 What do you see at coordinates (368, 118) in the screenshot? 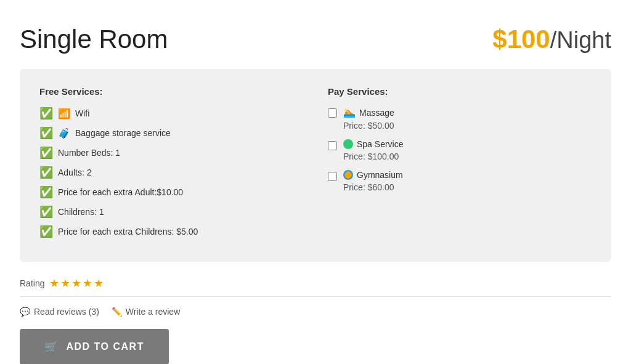
I see `massage-info: 🏊 Massage Price: $50.00` at bounding box center [368, 118].